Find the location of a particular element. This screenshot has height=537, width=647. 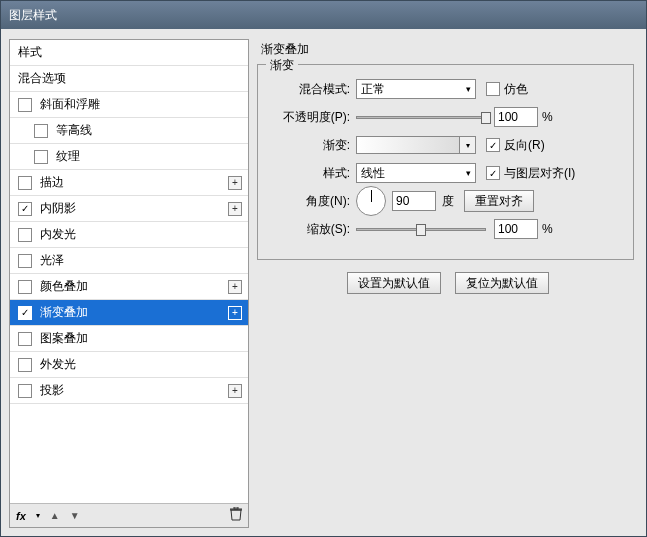

gradient-label: 渐变: is located at coordinates (313, 146).